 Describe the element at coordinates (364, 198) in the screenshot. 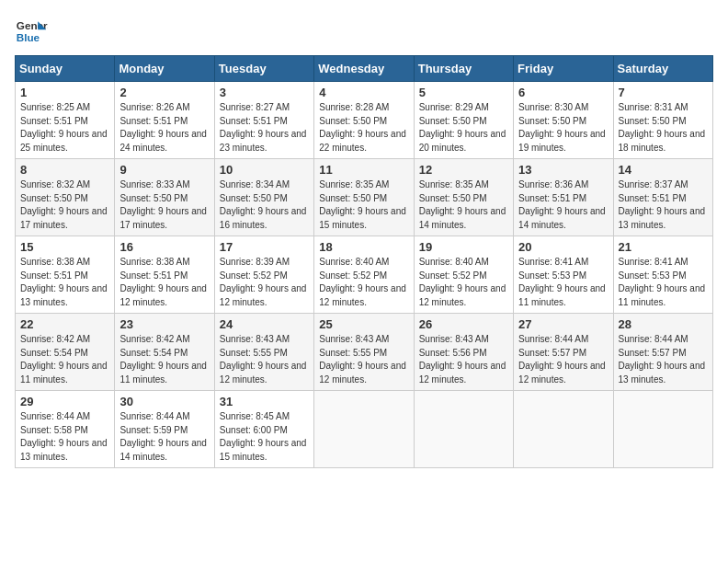

I see `calendar-cell: 11 Sunrise: 8:35 AM Sunset: 5:50 PM Dayl…` at that location.